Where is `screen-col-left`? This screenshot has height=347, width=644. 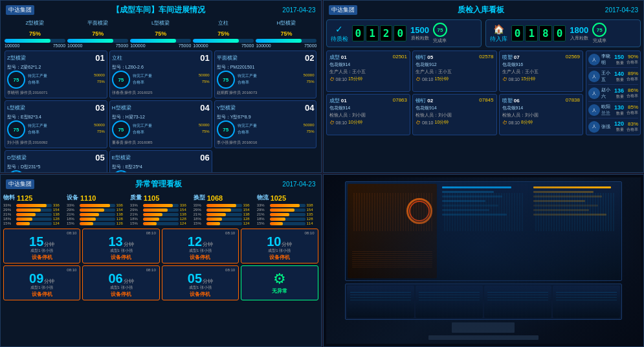 screen-col-left is located at coordinates (392, 231).